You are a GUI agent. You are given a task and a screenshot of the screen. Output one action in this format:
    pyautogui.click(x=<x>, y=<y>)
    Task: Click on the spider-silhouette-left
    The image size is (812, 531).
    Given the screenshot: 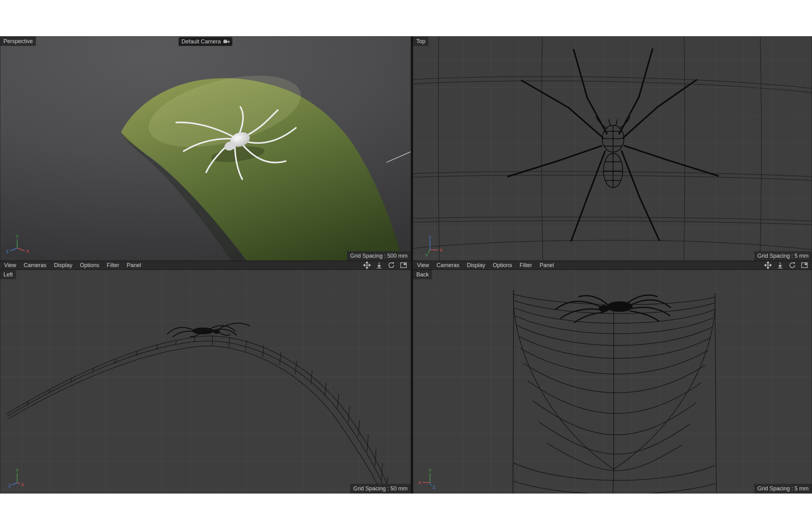 What is the action you would take?
    pyautogui.click(x=208, y=330)
    